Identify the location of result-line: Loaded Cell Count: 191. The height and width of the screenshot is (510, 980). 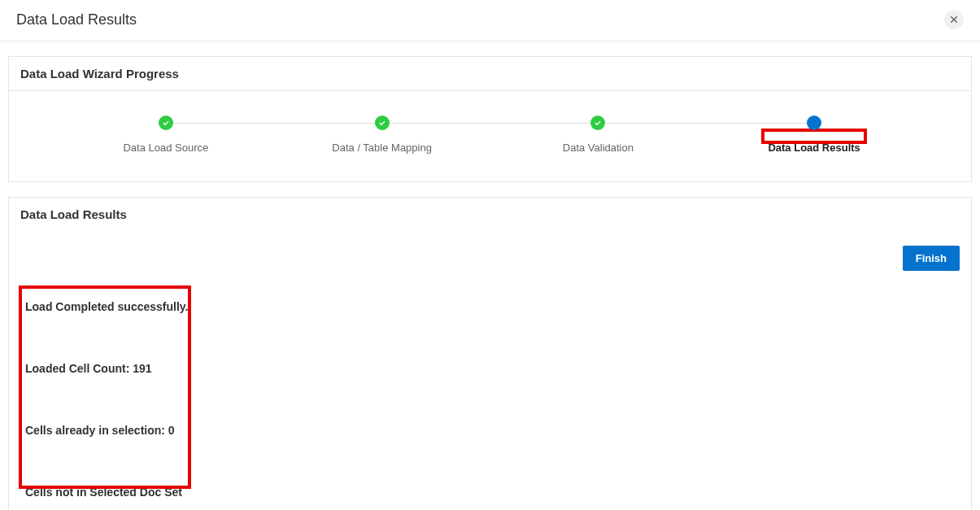
(493, 368).